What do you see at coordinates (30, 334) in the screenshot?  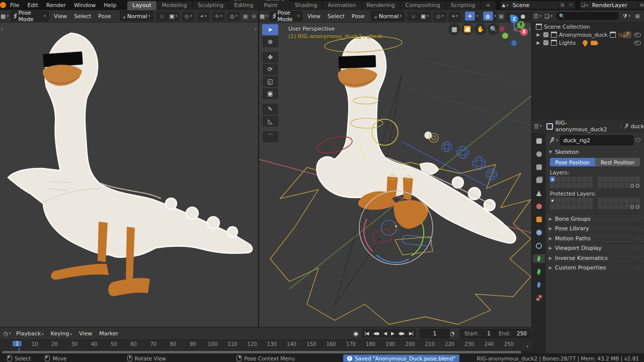 I see `menu-playback: Playback▾` at bounding box center [30, 334].